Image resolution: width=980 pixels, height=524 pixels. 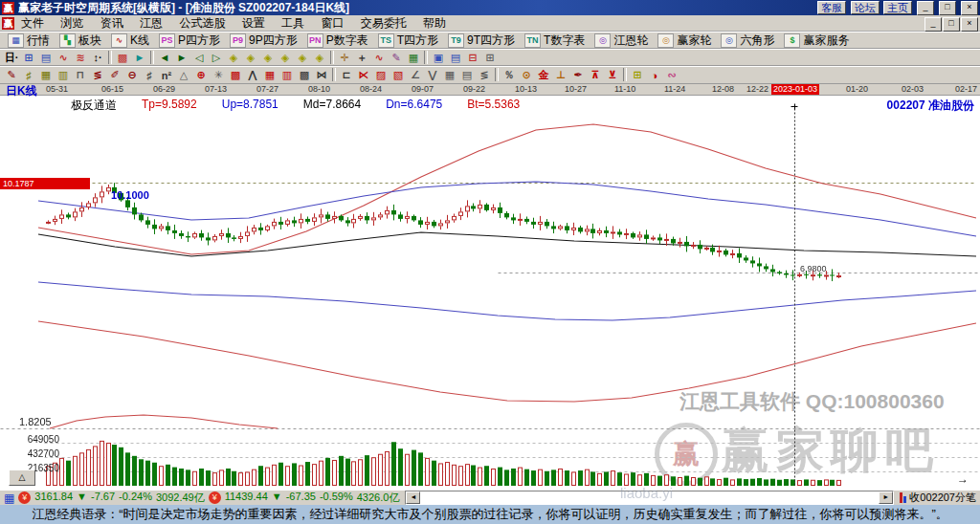 What do you see at coordinates (396, 57) in the screenshot?
I see `toolbar-icon: ✎` at bounding box center [396, 57].